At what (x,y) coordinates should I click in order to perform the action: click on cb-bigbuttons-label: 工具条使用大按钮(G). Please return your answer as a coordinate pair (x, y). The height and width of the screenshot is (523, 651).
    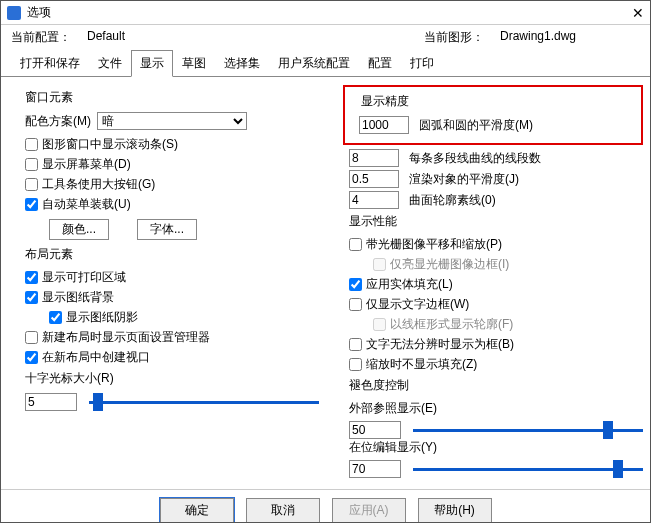
    Looking at the image, I should click on (98, 184).